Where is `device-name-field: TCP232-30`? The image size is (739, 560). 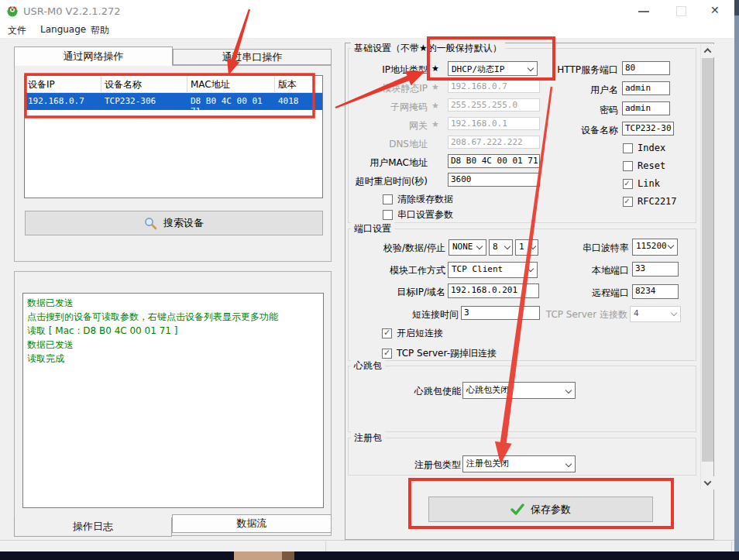
device-name-field: TCP232-30 is located at coordinates (648, 129).